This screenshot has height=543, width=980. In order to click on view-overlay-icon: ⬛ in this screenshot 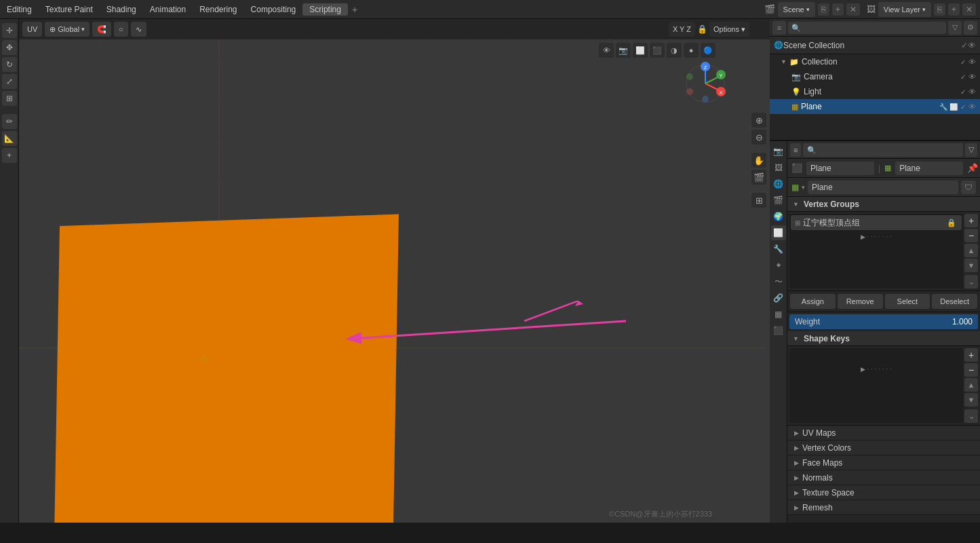, I will do `click(657, 50)`.